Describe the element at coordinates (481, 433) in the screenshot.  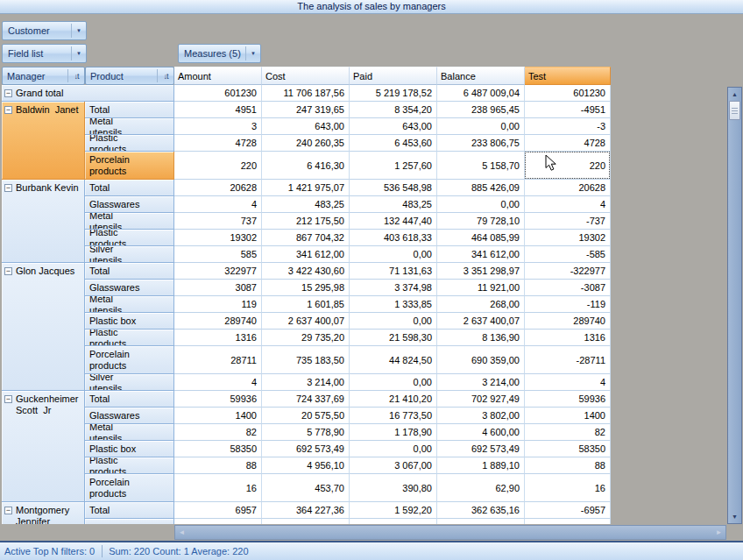
I see `value-cell: 4 600,00` at that location.